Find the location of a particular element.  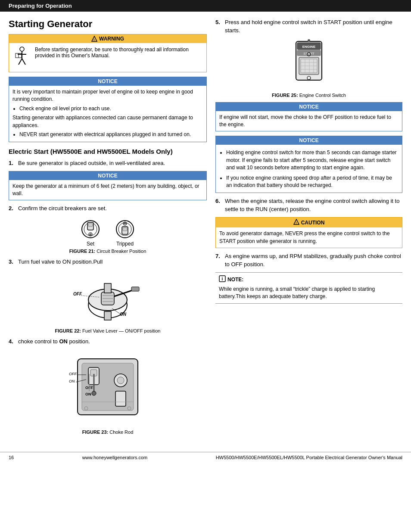

step3-text: Turn fuel valve to ON position.Pull is located at coordinates (60, 262).